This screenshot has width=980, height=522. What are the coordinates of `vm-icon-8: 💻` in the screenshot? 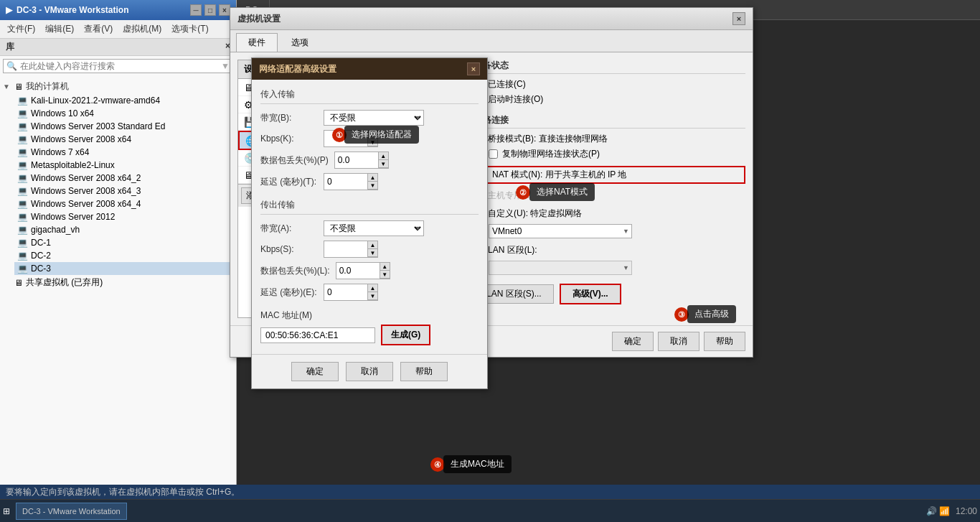 It's located at (23, 204).